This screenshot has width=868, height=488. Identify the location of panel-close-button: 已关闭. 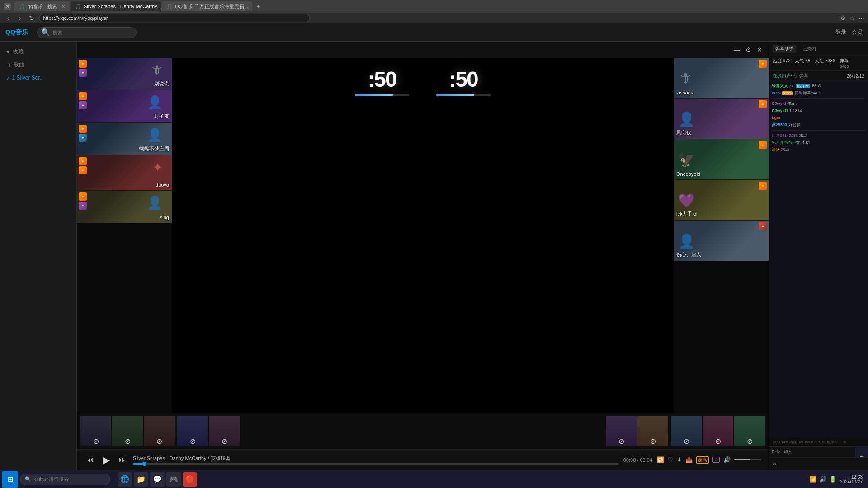
(809, 49).